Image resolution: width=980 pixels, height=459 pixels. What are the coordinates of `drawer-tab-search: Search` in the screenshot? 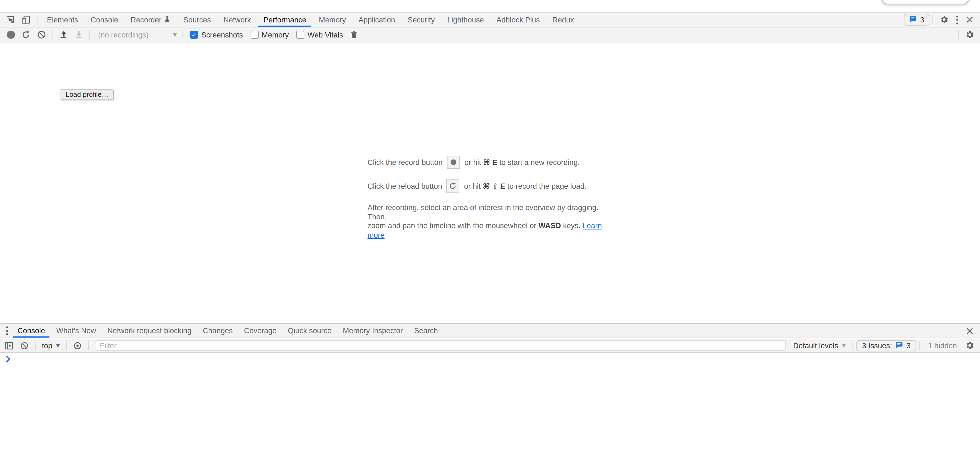 It's located at (426, 331).